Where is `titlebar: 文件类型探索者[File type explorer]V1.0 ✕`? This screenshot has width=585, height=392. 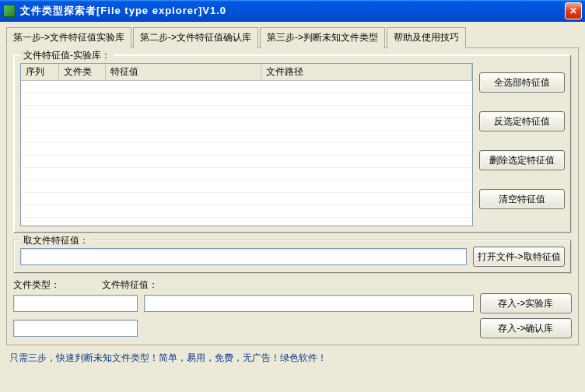 titlebar: 文件类型探索者[File type explorer]V1.0 ✕ is located at coordinates (292, 11).